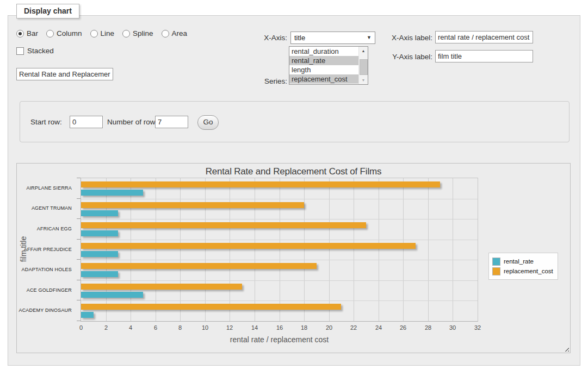  Describe the element at coordinates (523, 266) in the screenshot. I see `chart-legend: rental_ratereplacement_cost` at that location.